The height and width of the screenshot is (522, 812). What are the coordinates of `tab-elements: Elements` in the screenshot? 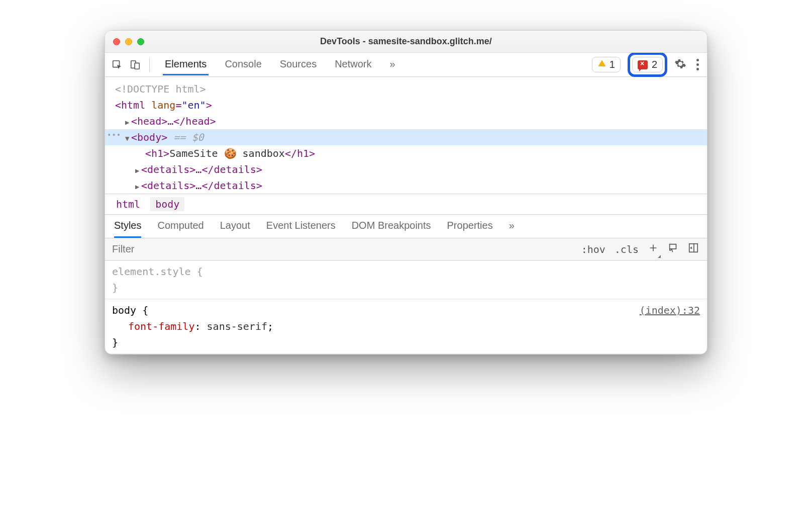 It's located at (186, 65).